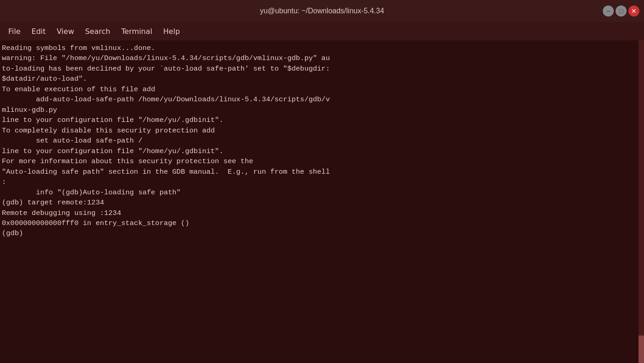 The height and width of the screenshot is (363, 644). I want to click on menu-file: File, so click(15, 31).